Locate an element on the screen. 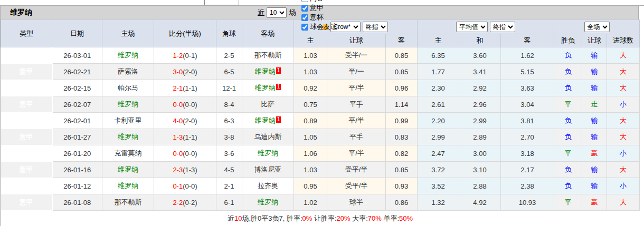 This screenshot has height=226, width=644. europe-odds-group-header: 平均值终指 is located at coordinates (486, 27).